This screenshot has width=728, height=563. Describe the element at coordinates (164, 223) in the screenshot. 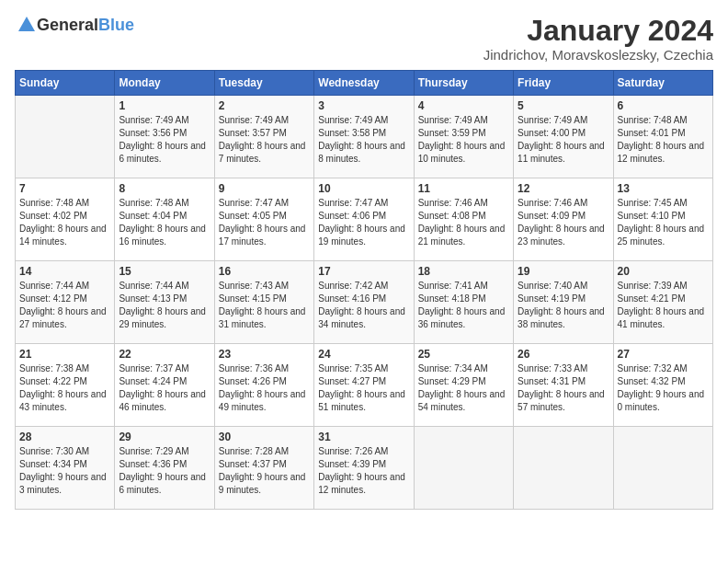

I see `day-info: Sunrise: 7:48 AM Sunset: 4:04 PM Dayligh…` at that location.